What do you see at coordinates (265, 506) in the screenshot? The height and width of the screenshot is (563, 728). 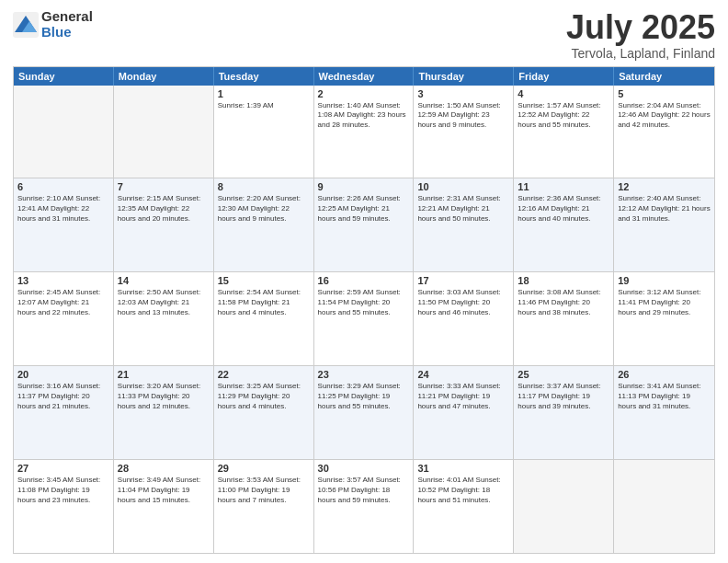 I see `day-cell-29: 29Sunrise: 3:53 AM Sunset: 11:00 PM Dayl…` at bounding box center [265, 506].